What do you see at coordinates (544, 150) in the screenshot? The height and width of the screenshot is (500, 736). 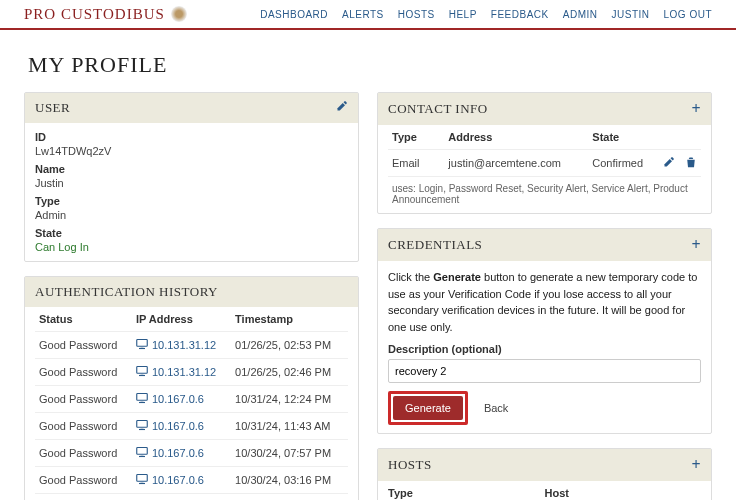 I see `contact-table: Type Address State Email justin@arcemten…` at bounding box center [544, 150].